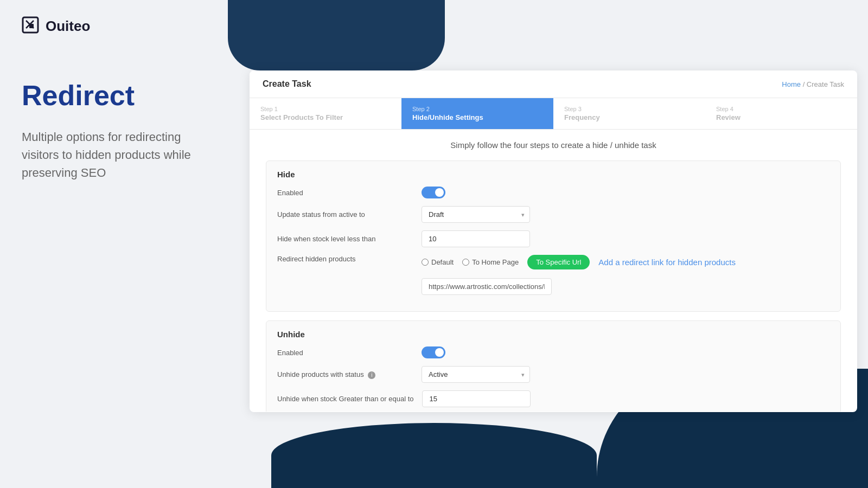 This screenshot has height=488, width=868. I want to click on unhide-stock-row: Unhide when stock Greater than or equal …, so click(553, 399).